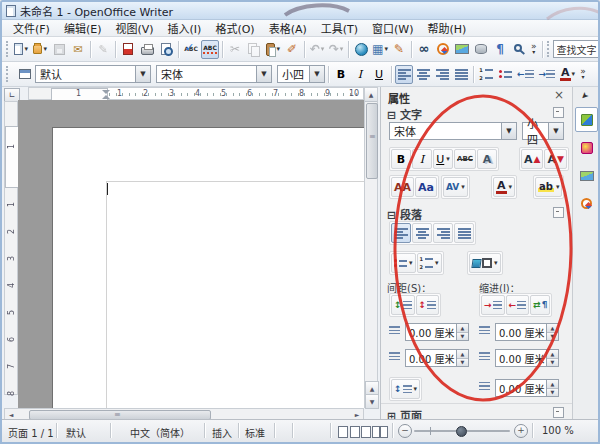  What do you see at coordinates (386, 50) in the screenshot?
I see `table-dropdown-caret-icon: ▾` at bounding box center [386, 50].